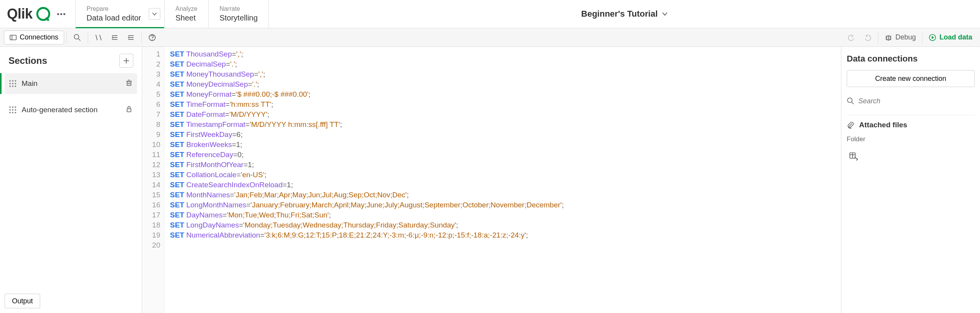  Describe the element at coordinates (71, 180) in the screenshot. I see `sections-panel: Sections Main Auto-generated section` at that location.